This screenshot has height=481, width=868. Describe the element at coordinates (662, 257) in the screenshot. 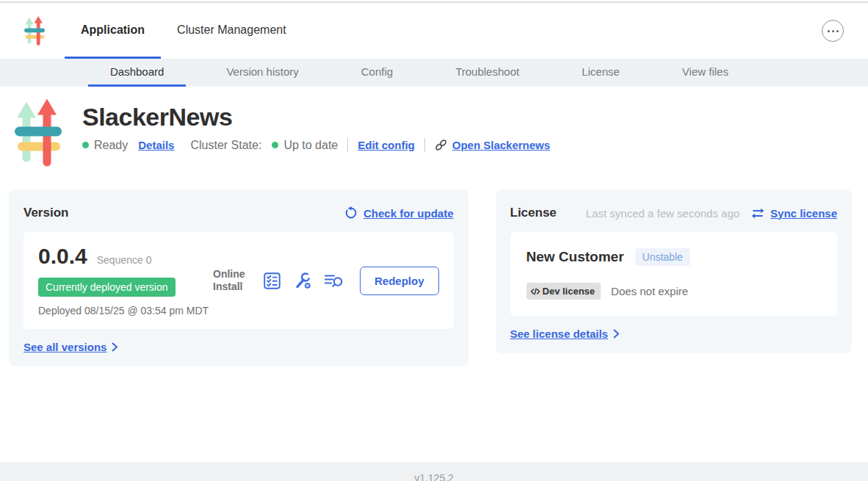

I see `channel-badge: Unstable` at that location.